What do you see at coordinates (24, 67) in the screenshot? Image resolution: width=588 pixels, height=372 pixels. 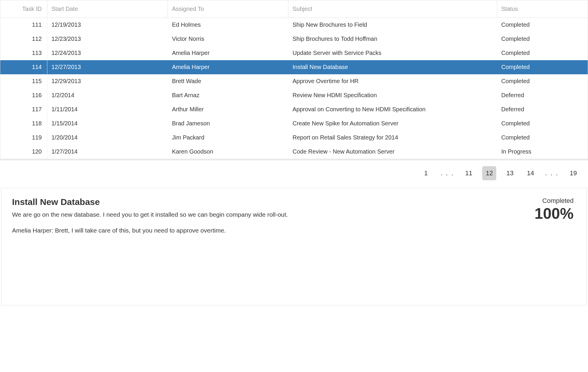 I see `cell-task-id: 114` at bounding box center [24, 67].